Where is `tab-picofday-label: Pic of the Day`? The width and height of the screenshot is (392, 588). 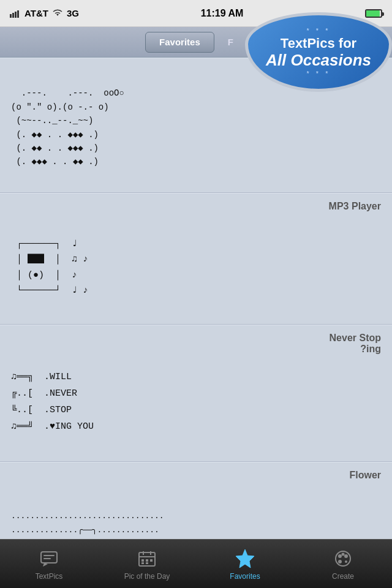
tab-picofday-label: Pic of the Day is located at coordinates (147, 576).